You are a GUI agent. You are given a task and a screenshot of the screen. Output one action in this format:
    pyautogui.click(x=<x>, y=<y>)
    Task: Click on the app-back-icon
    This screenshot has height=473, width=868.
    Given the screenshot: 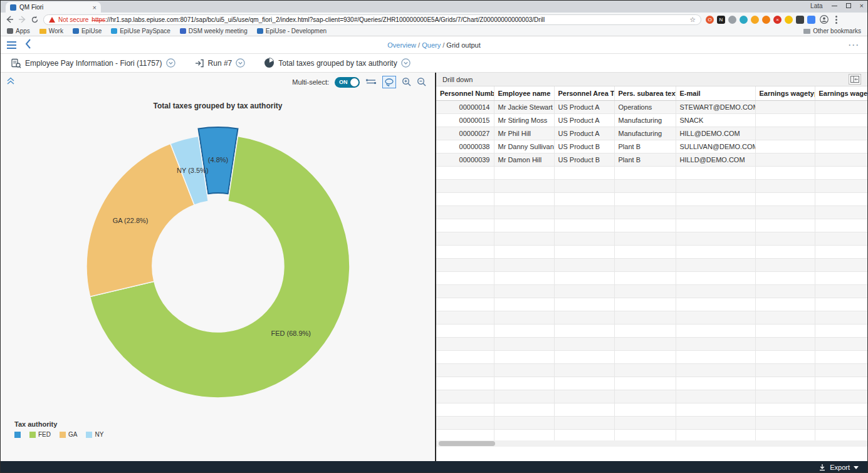 What is the action you would take?
    pyautogui.click(x=28, y=45)
    